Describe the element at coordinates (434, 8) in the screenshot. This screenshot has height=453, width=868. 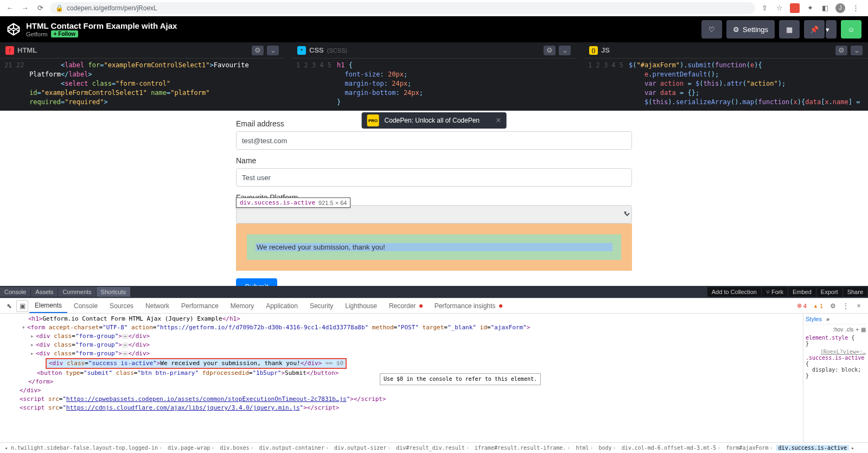
I see `browser-toolbar: ← → ⟳ 🔒 codepen.io/getform/pen/jRoexL ⇧ …` at that location.